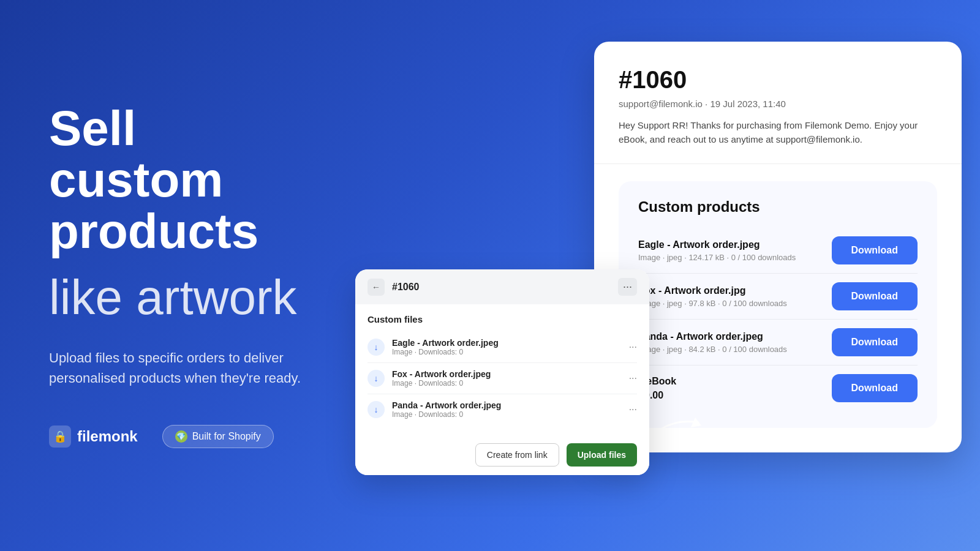 The image size is (980, 551). I want to click on brand-name: filemonk, so click(108, 437).